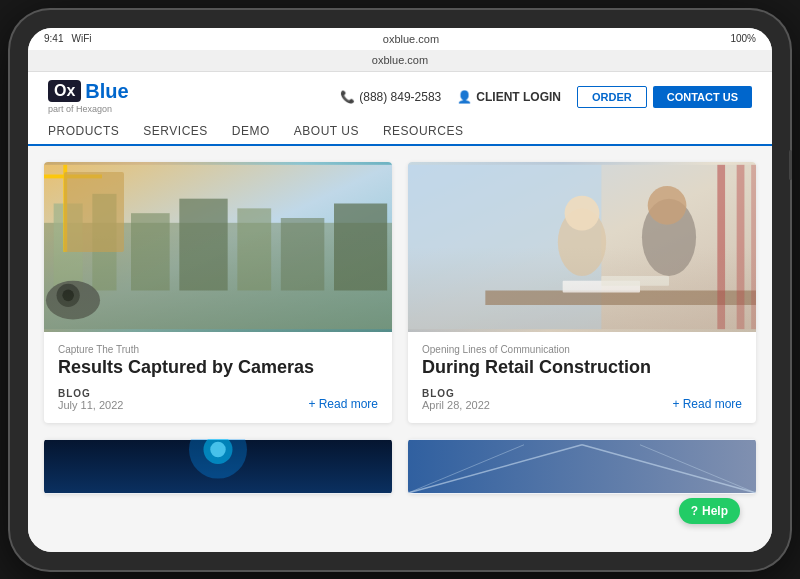 The width and height of the screenshot is (800, 579). I want to click on contact-button: CONTACT US, so click(702, 97).